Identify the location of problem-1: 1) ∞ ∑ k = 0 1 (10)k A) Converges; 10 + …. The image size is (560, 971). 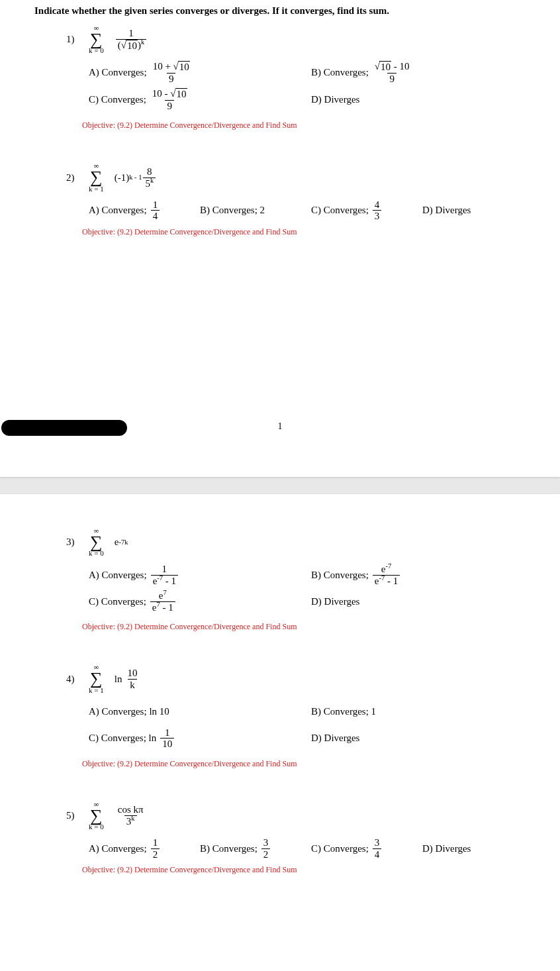
(300, 77).